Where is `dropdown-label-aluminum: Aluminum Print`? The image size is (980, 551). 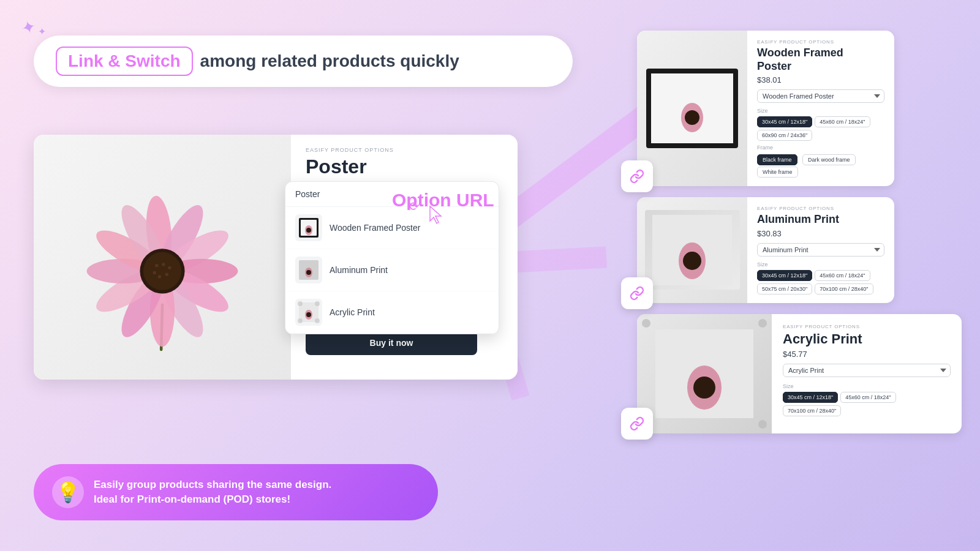 dropdown-label-aluminum: Aluminum Print is located at coordinates (359, 270).